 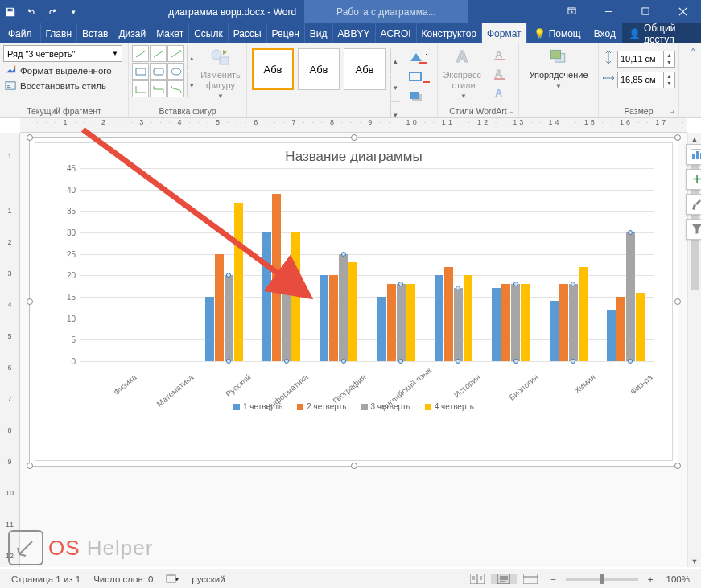 I want to click on qa-customize-icon: ▾, so click(x=73, y=12).